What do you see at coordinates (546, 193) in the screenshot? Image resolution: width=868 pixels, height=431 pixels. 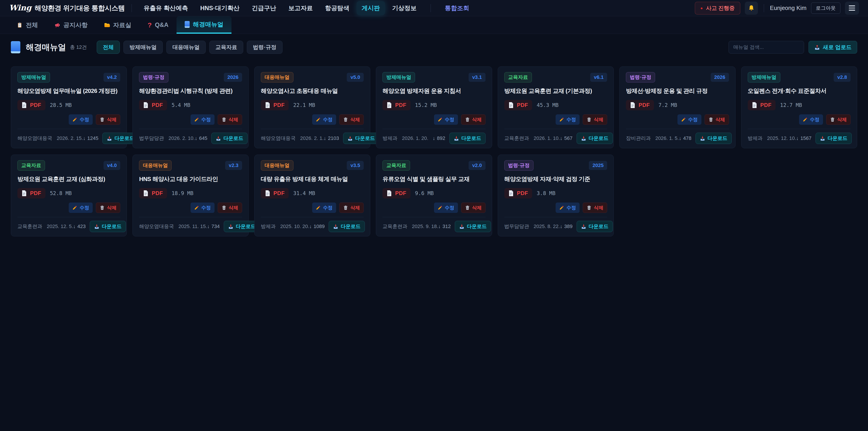 I see `file-size: 3.8 MB` at bounding box center [546, 193].